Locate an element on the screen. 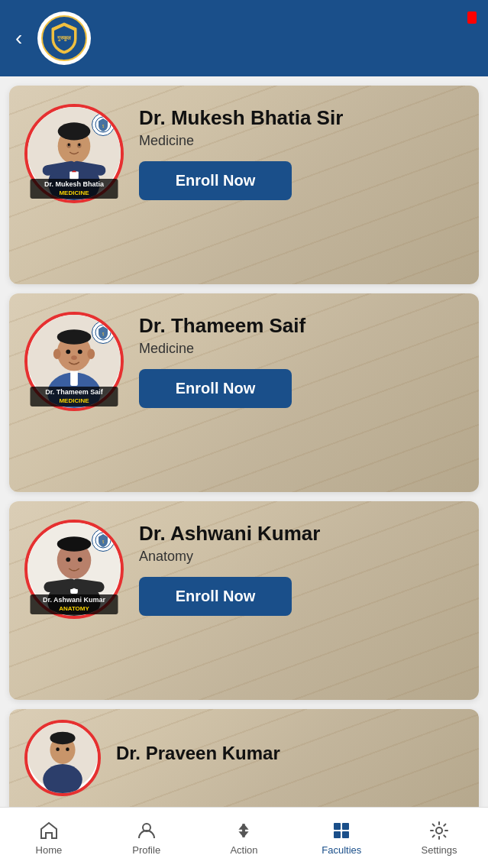 The height and width of the screenshot is (868, 488). back-button: ‹ is located at coordinates (18, 38).